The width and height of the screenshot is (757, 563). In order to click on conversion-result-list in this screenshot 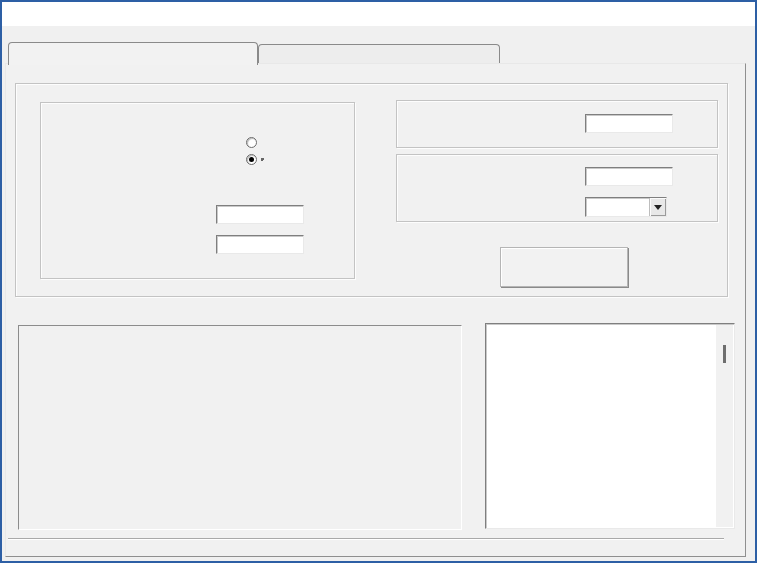, I will do `click(610, 426)`.